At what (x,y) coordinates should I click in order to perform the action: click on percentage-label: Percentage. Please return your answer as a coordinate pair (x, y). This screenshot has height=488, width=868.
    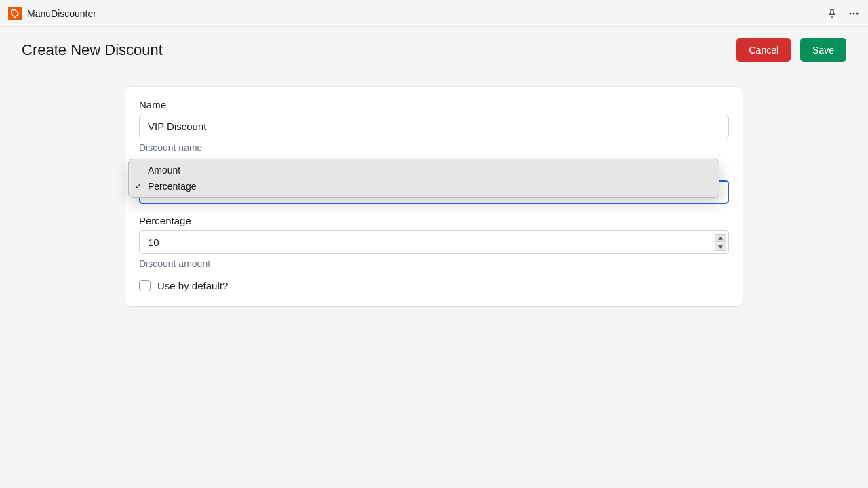
    Looking at the image, I should click on (434, 221).